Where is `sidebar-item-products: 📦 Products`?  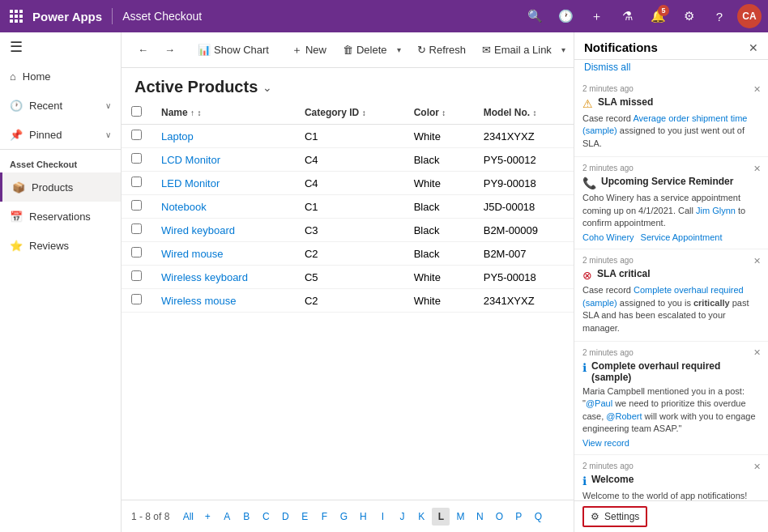
sidebar-item-products: 📦 Products is located at coordinates (60, 187).